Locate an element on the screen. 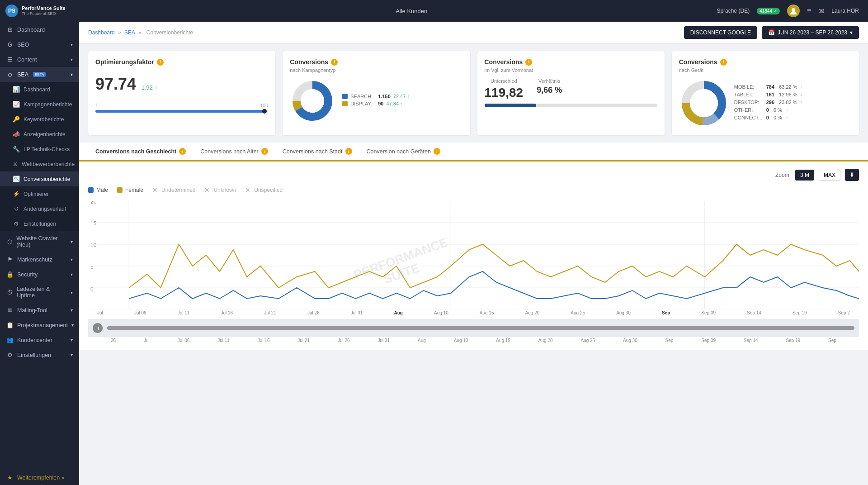 The height and width of the screenshot is (485, 868). sidebar-item-lp-checks: 🔧 LP Technik-Checks is located at coordinates (40, 149).